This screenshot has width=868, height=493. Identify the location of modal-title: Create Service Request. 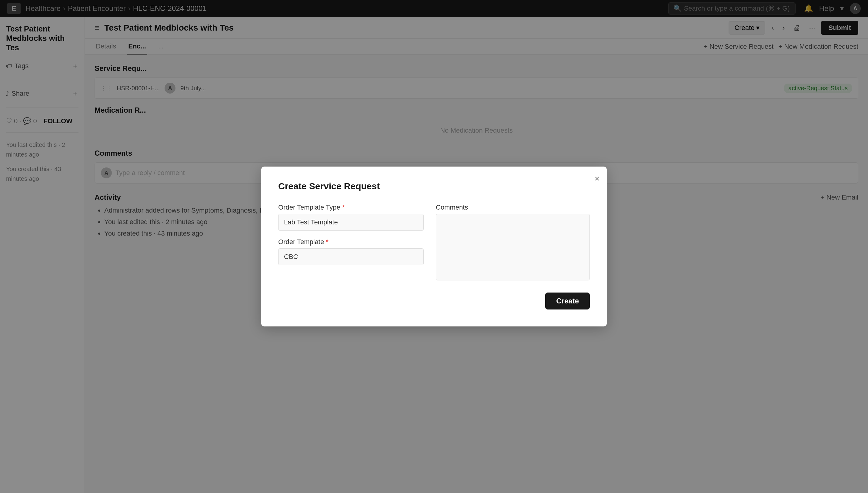
(434, 186).